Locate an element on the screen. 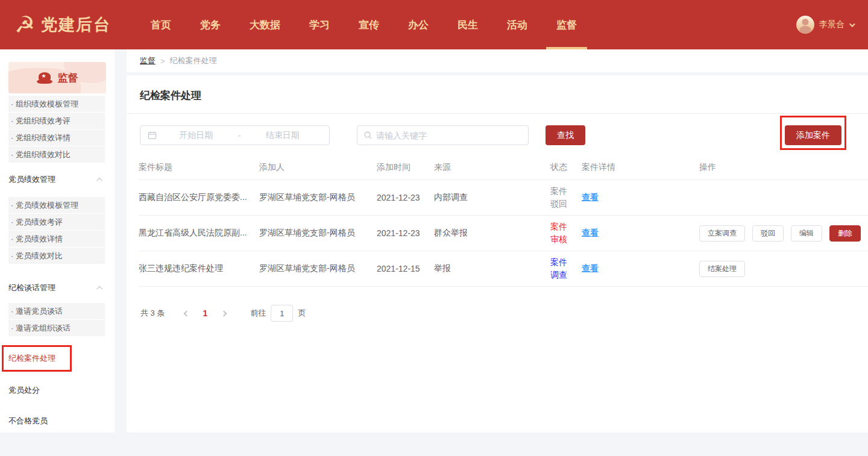 The width and height of the screenshot is (868, 456). table-row: 西藏自治区公安厅原党委委... 罗湖区草埔党支部-网格员 2021-12-23 … is located at coordinates (503, 198).